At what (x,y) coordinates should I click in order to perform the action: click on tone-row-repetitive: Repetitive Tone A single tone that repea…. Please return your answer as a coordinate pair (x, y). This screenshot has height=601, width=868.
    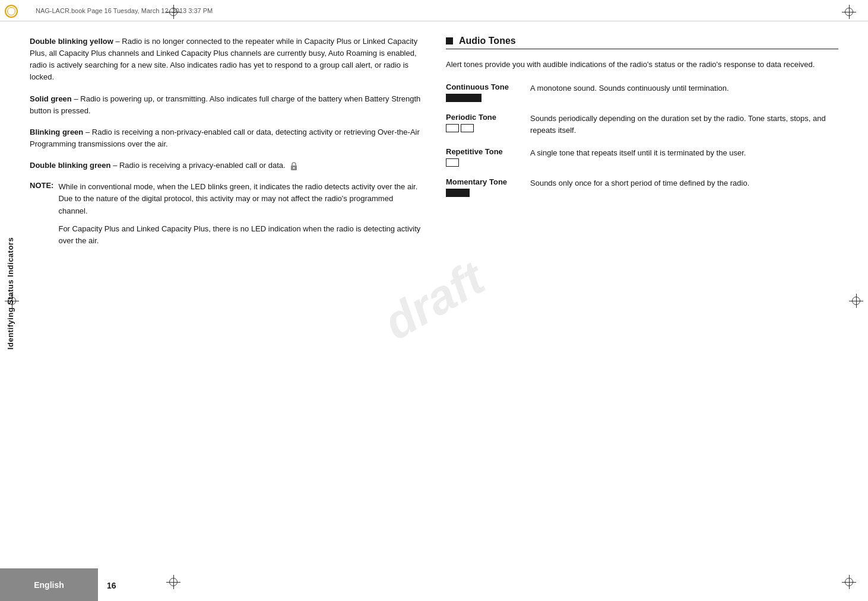
    Looking at the image, I should click on (642, 157).